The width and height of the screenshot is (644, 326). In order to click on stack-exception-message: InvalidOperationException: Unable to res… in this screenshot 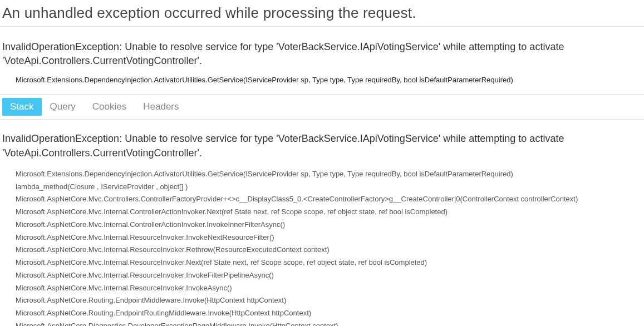, I will do `click(322, 142)`.